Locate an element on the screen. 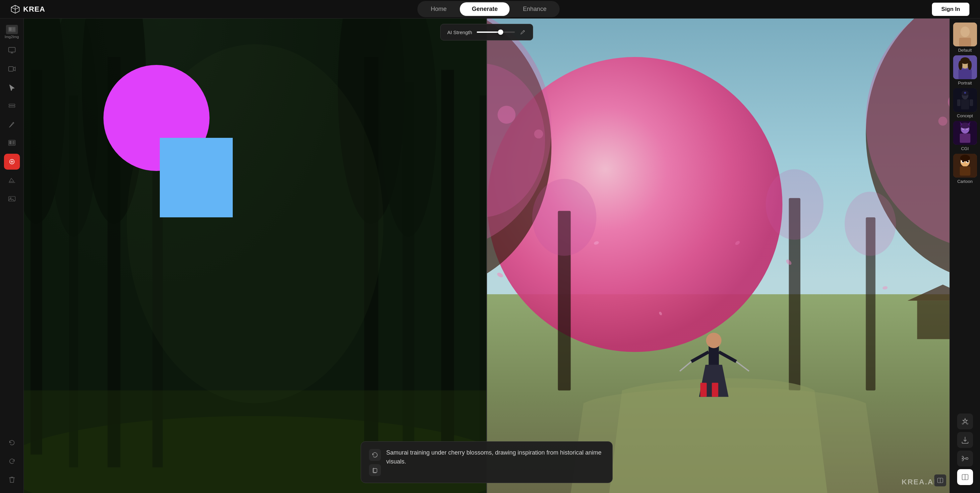 The image size is (980, 493). sidebar-tool-video is located at coordinates (12, 69).